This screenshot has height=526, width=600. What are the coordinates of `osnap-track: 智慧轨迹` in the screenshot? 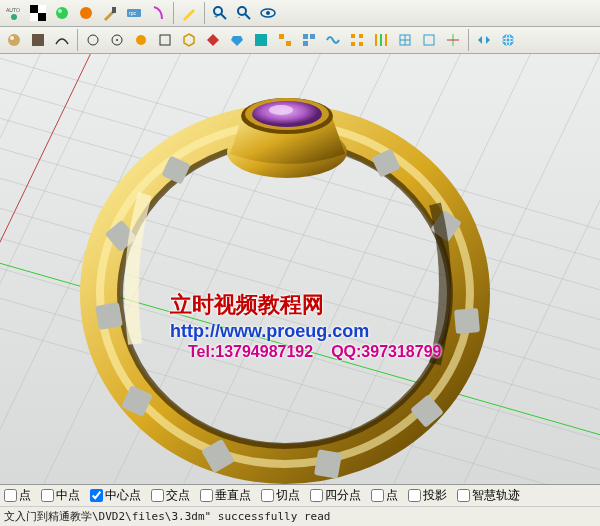 It's located at (488, 496).